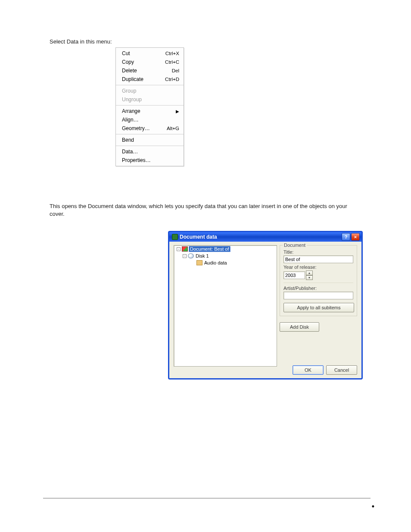 Image resolution: width=411 pixels, height=532 pixels. What do you see at coordinates (130, 152) in the screenshot?
I see `menu-item-label: Data…` at bounding box center [130, 152].